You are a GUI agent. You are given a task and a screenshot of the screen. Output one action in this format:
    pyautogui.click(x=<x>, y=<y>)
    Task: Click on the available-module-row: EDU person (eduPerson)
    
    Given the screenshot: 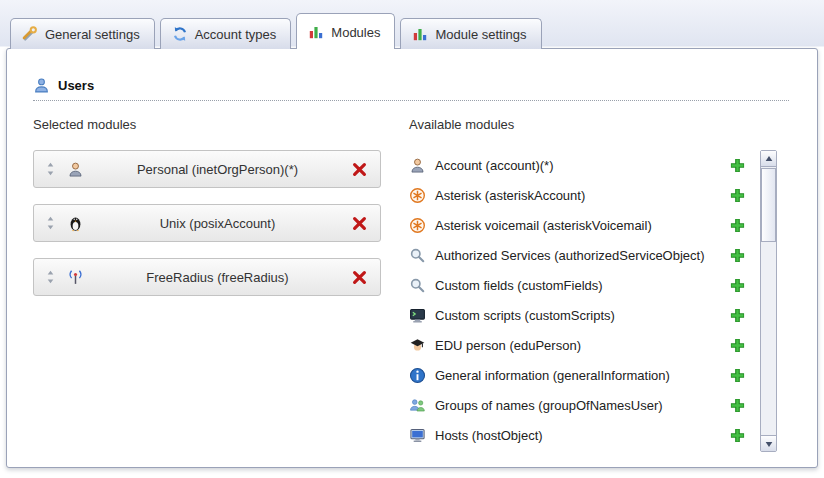 What is the action you would take?
    pyautogui.click(x=584, y=345)
    